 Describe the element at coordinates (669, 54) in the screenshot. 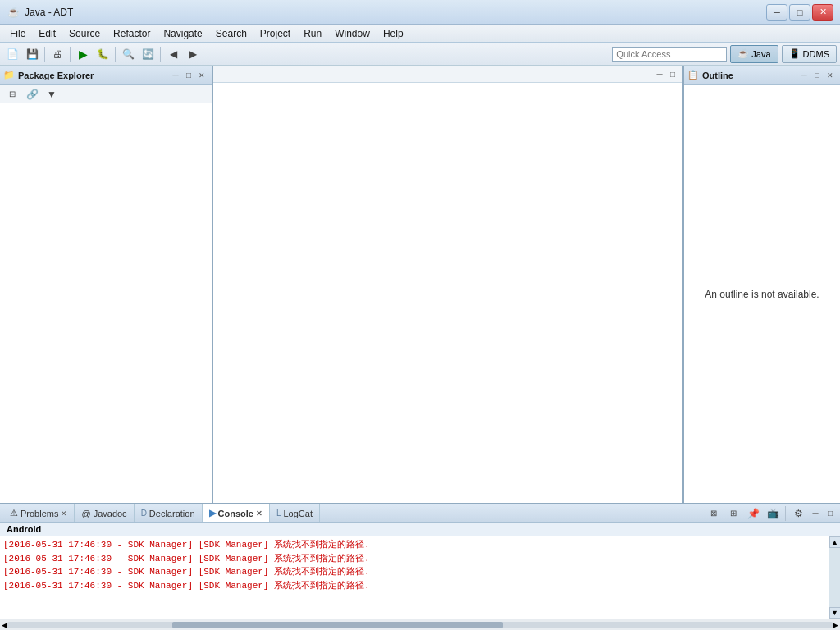

I see `quick-access-input` at that location.